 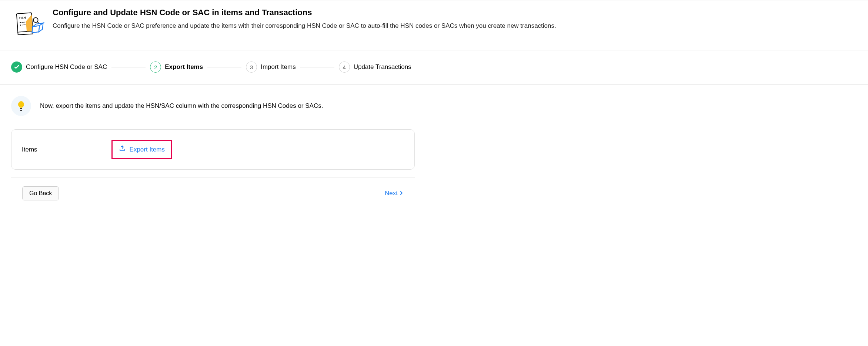 I want to click on go-back-button: Go Back, so click(x=41, y=193).